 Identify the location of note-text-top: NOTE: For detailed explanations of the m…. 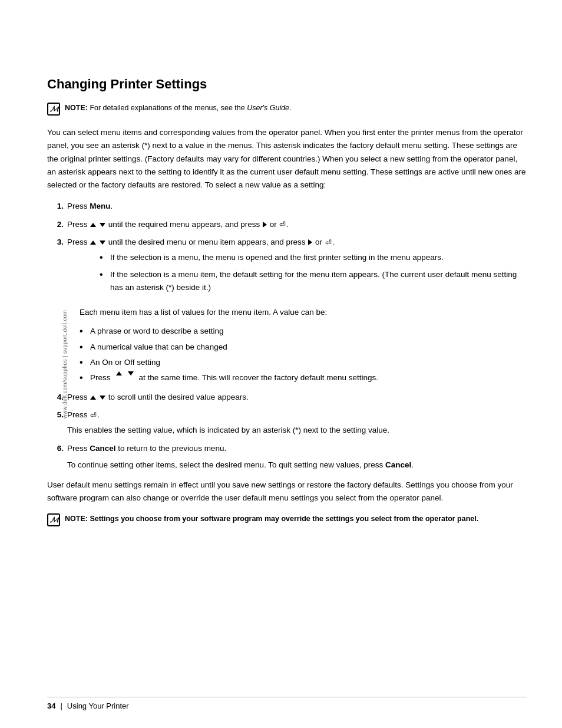
(178, 108).